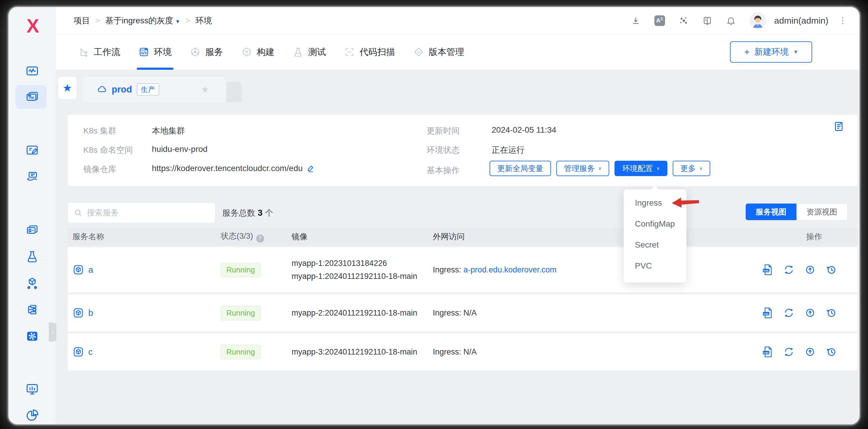 The width and height of the screenshot is (868, 429). I want to click on dropdown-item-configmap: ConfigMap, so click(655, 224).